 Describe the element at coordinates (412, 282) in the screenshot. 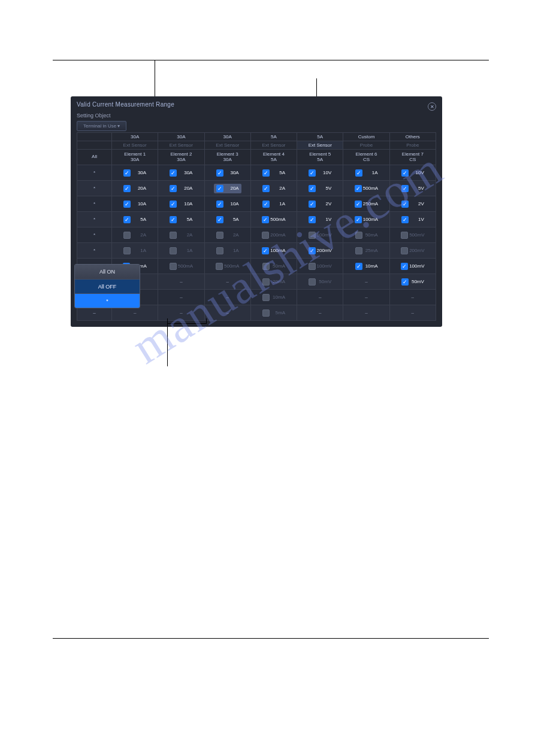

I see `table-cell: ✓50mV` at that location.